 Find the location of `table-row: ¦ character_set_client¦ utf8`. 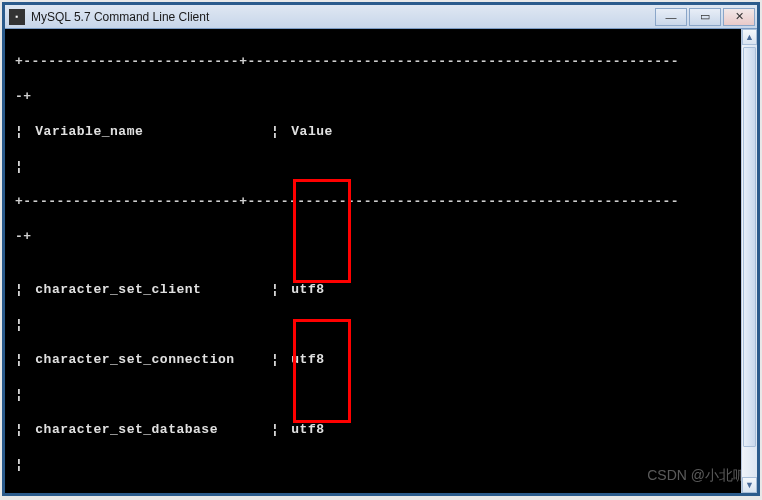

table-row: ¦ character_set_client¦ utf8 is located at coordinates (381, 290).